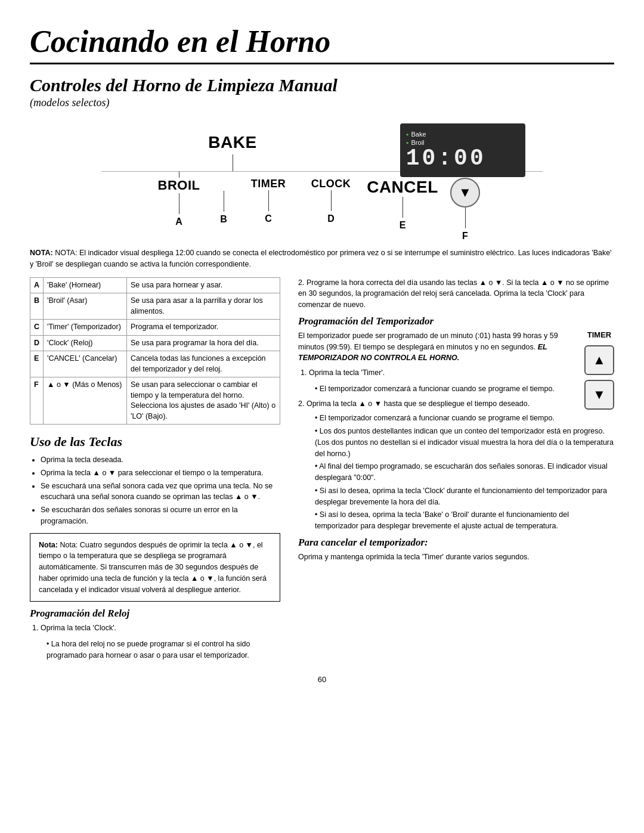 Image resolution: width=644 pixels, height=833 pixels. What do you see at coordinates (204, 306) in the screenshot?
I see `table-desc-b: Se usa para asar a la parrilla y dorar l…` at bounding box center [204, 306].